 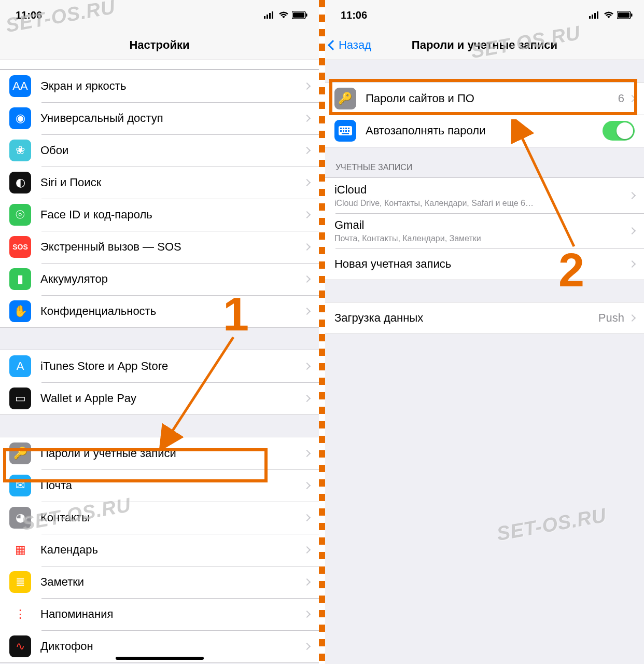 I want to click on nav-title: Настройки, so click(x=159, y=45).